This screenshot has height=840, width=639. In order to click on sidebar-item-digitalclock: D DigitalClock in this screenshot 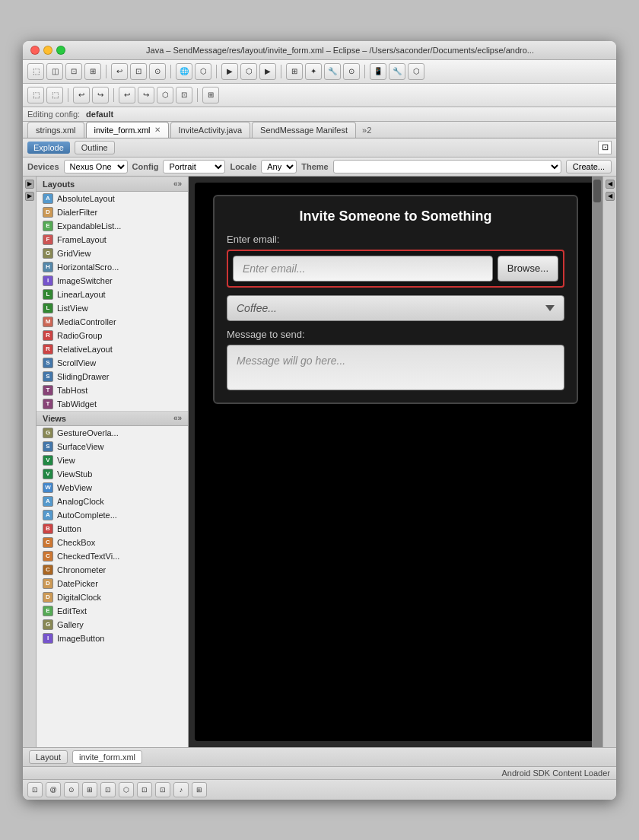, I will do `click(113, 597)`.